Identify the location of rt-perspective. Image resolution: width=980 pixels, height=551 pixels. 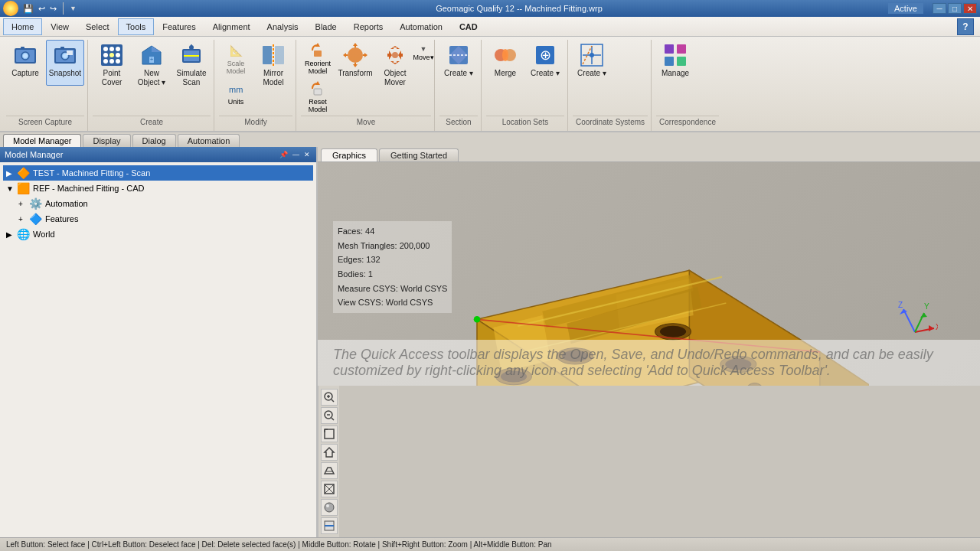
(329, 471).